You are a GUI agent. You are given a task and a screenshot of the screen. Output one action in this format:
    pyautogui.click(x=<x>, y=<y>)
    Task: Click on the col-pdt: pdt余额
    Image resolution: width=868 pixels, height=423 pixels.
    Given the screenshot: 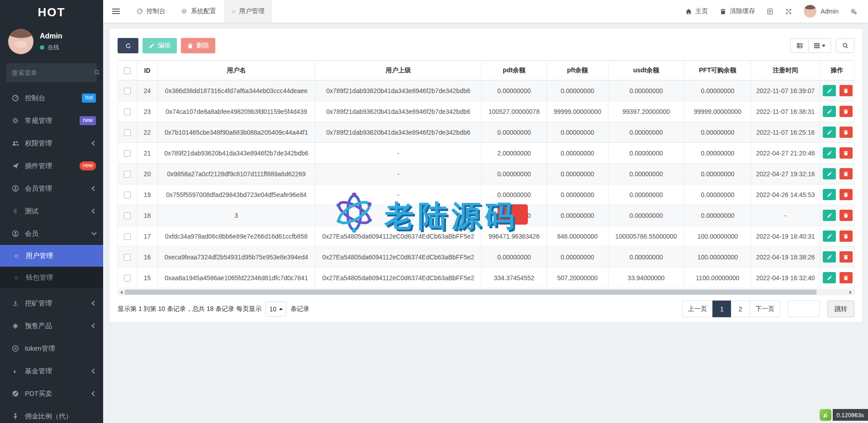 What is the action you would take?
    pyautogui.click(x=514, y=70)
    